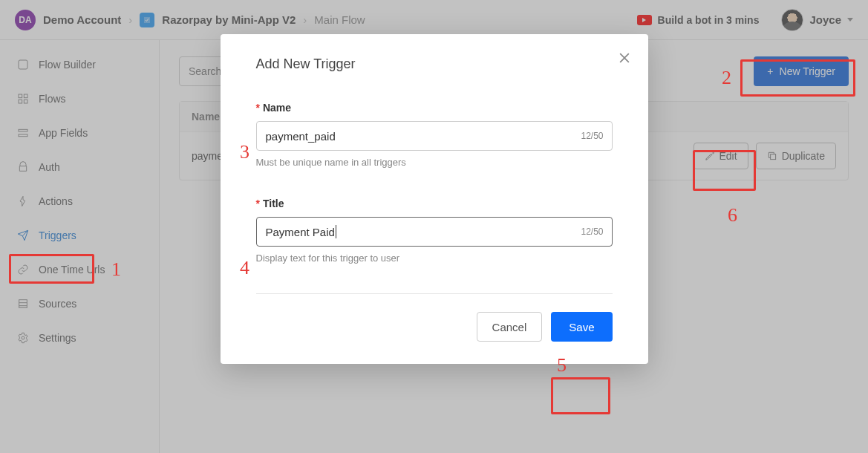 This screenshot has width=868, height=453. Describe the element at coordinates (592, 232) in the screenshot. I see `title-counter: 12/50` at that location.